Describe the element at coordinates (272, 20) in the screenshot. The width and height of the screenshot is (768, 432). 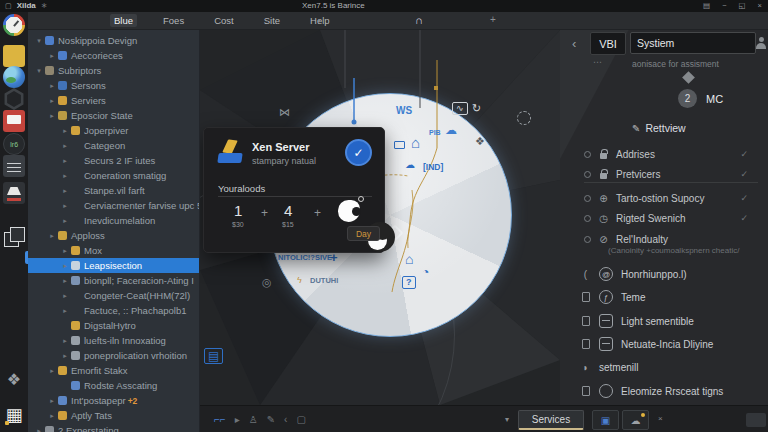
I see `menu-site: Site` at that location.